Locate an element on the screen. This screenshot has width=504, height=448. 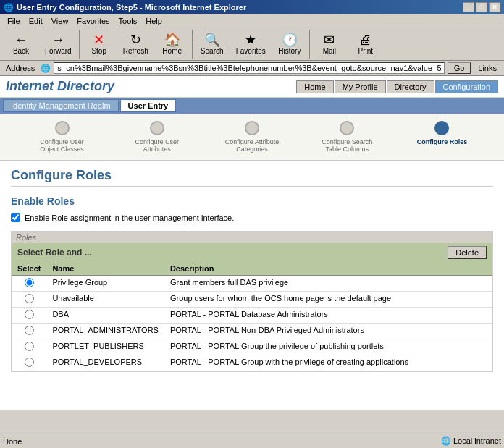
close-button: ✕ is located at coordinates (495, 7).